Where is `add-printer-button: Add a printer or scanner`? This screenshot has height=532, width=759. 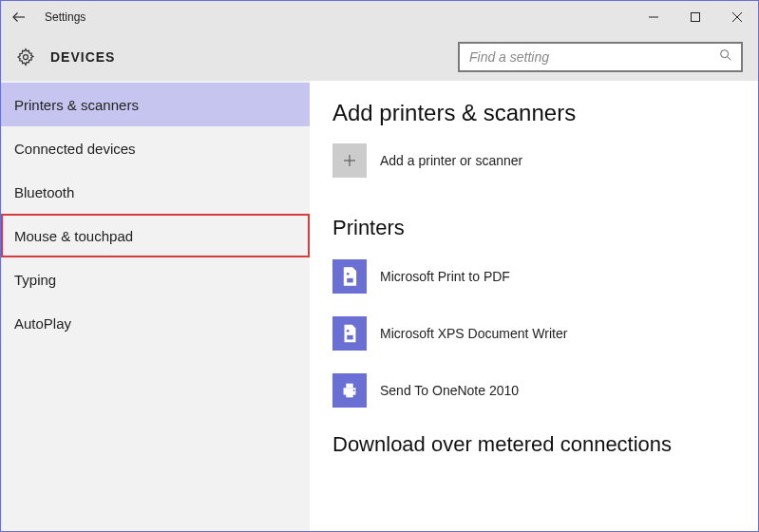
add-printer-button: Add a printer or scanner is located at coordinates (545, 161).